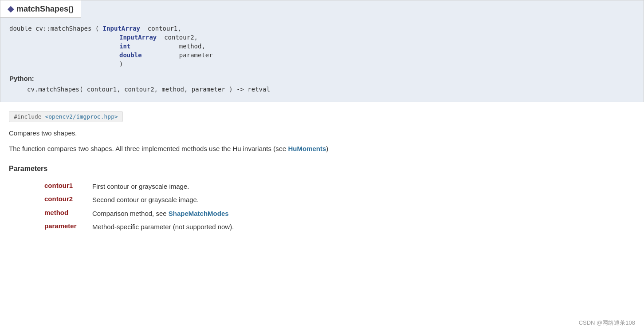 Image resolution: width=644 pixels, height=334 pixels. I want to click on sig-type-1: InputArray, so click(122, 28).